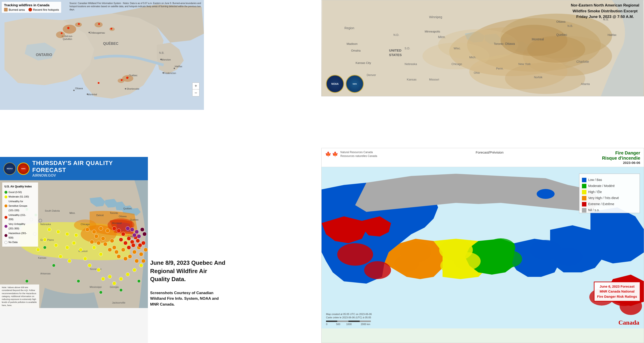 This screenshot has height=343, width=644. I want to click on noaa-emblem: NOAA, so click(335, 84).